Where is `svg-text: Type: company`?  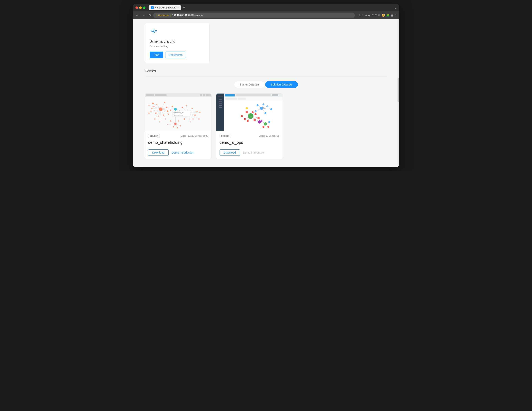 svg-text: Type: company is located at coordinates (178, 115).